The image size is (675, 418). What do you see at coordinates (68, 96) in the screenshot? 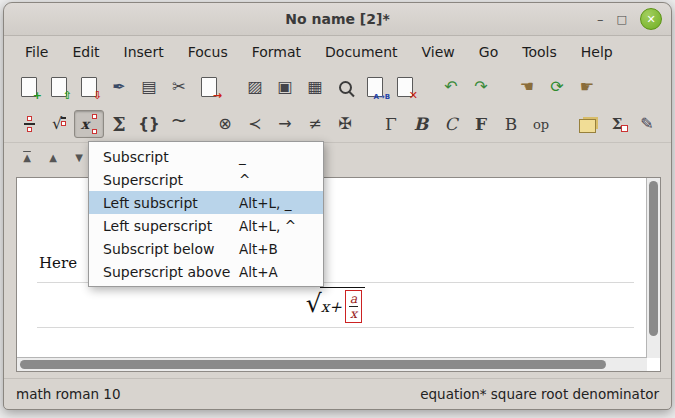
I see `badge-icon: ⇧` at bounding box center [68, 96].